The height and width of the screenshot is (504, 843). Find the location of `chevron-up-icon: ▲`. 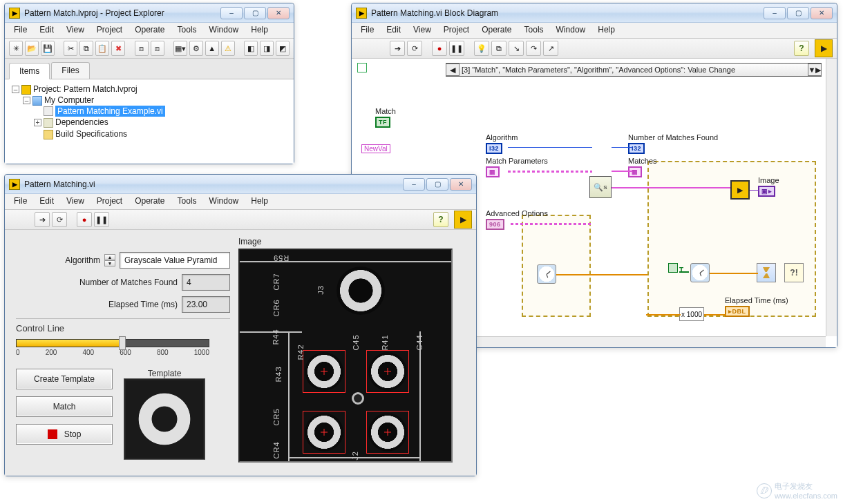

chevron-up-icon: ▲ is located at coordinates (110, 257).